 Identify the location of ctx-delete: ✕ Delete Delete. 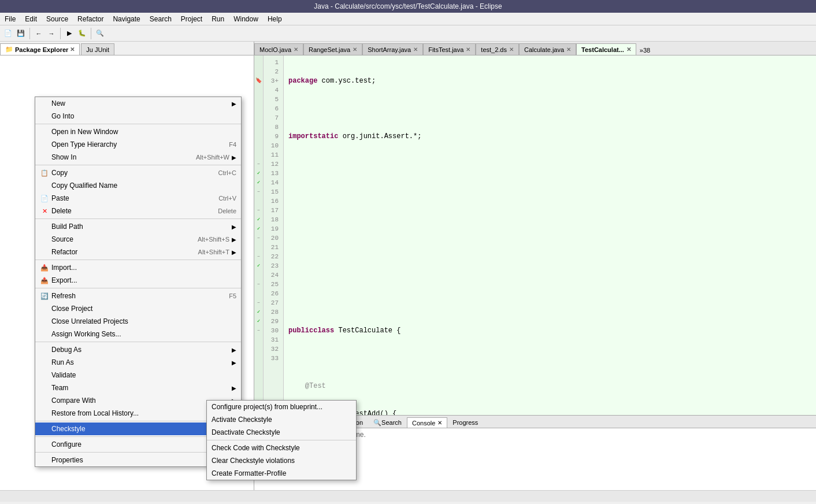
(138, 211).